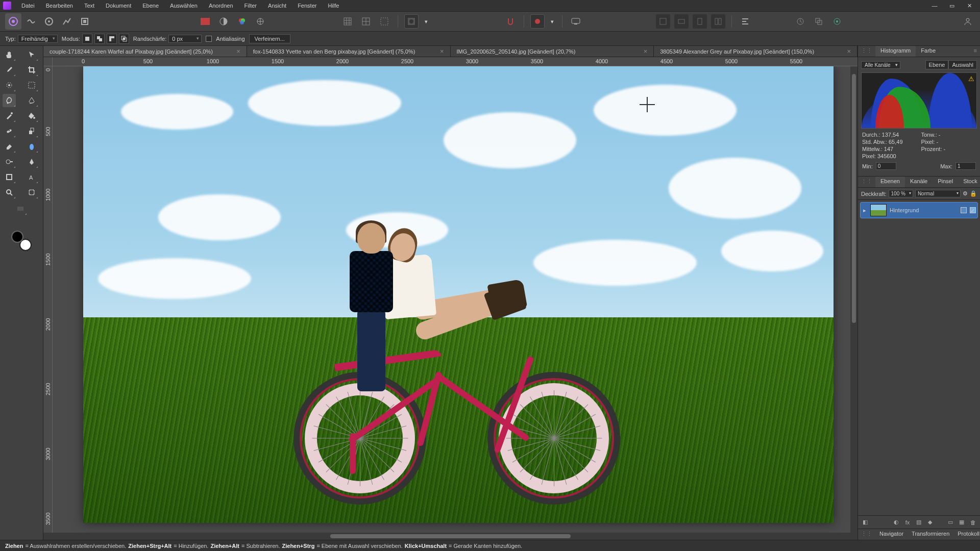  I want to click on smudge-tool, so click(32, 146).